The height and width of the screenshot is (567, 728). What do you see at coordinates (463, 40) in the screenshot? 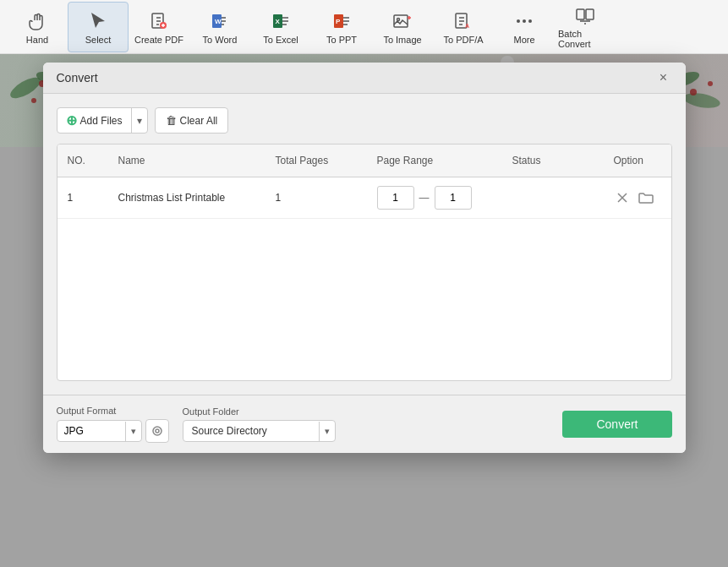
I see `toolbar-to-pdfa-label: To PDF/A` at bounding box center [463, 40].